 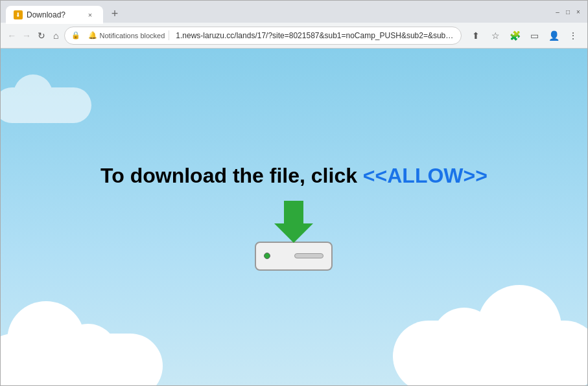 What do you see at coordinates (263, 36) in the screenshot?
I see `address-bar: 🔒 🔔 Notifications blocked 1.news-laruzu.…` at bounding box center [263, 36].